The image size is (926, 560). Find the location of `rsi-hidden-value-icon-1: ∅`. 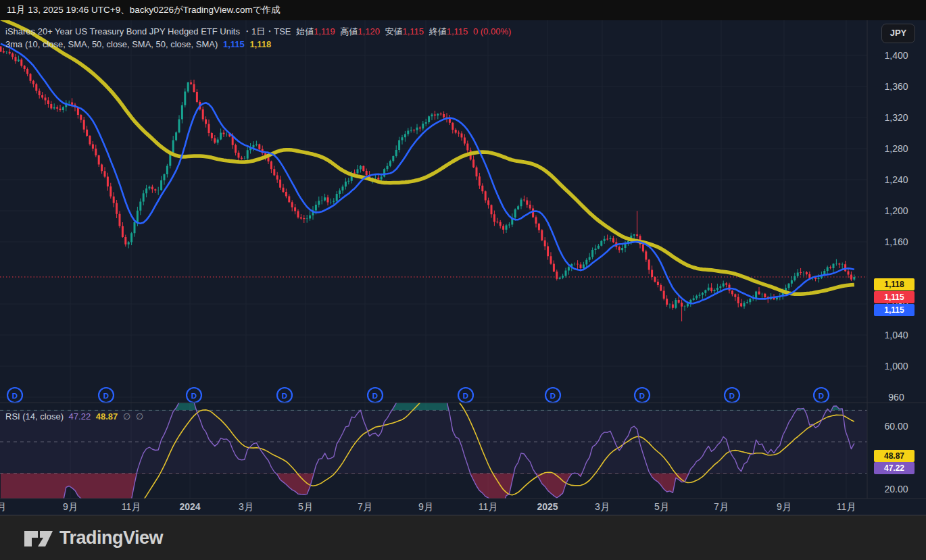

rsi-hidden-value-icon-1: ∅ is located at coordinates (127, 416).